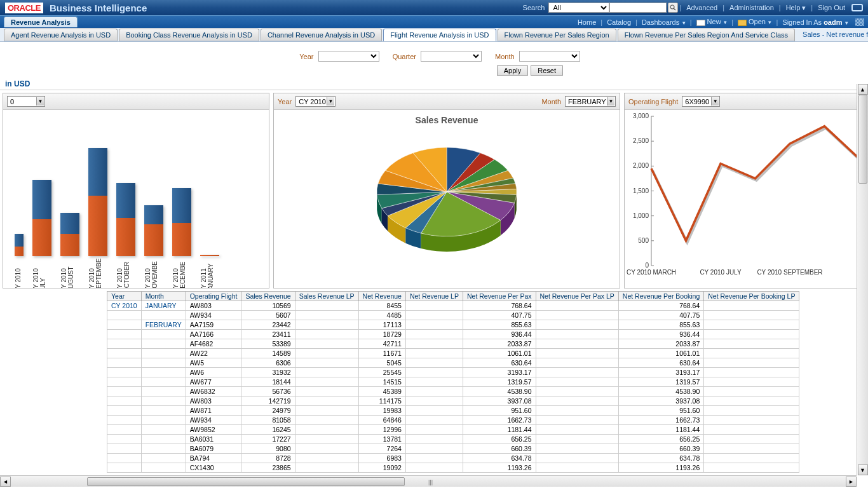 The image size is (868, 488). Describe the element at coordinates (451, 56) in the screenshot. I see `quarter-prompt` at that location.